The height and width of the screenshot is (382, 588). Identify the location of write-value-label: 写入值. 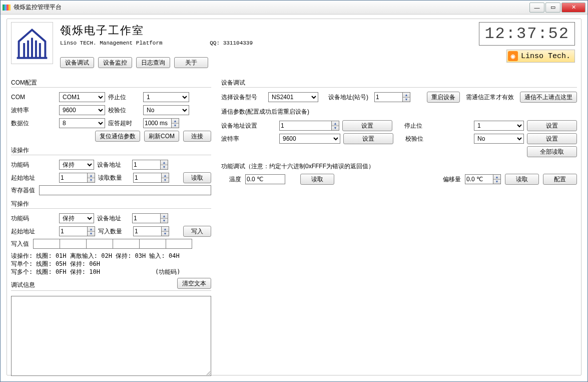
(22, 244).